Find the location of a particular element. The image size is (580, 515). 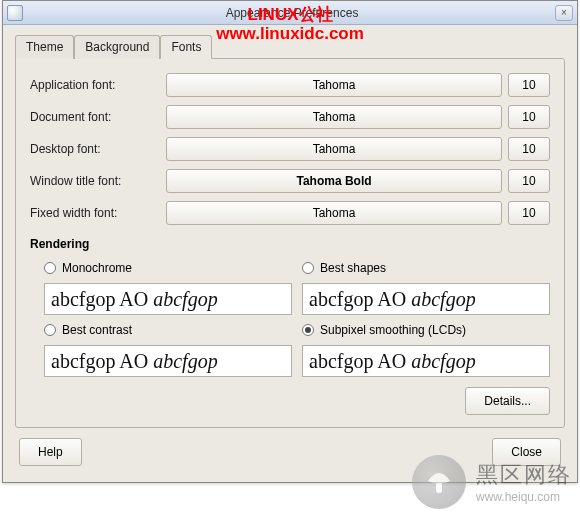

font-picker-document: Tahoma is located at coordinates (334, 117).